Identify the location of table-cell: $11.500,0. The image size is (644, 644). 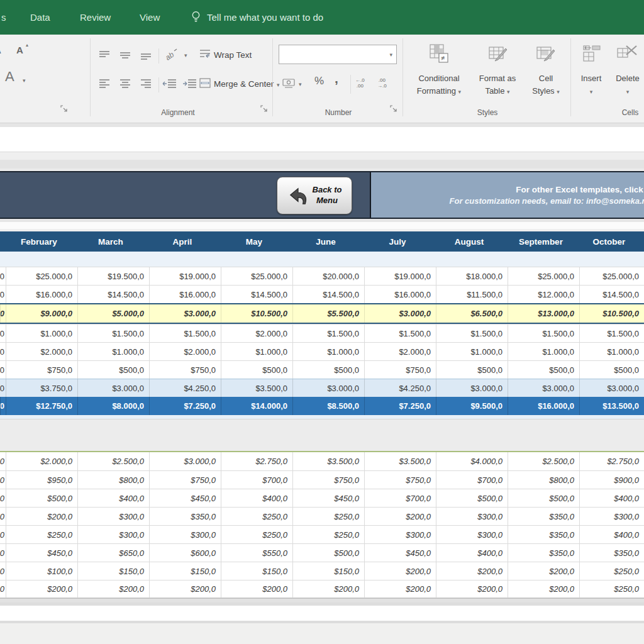
(472, 294).